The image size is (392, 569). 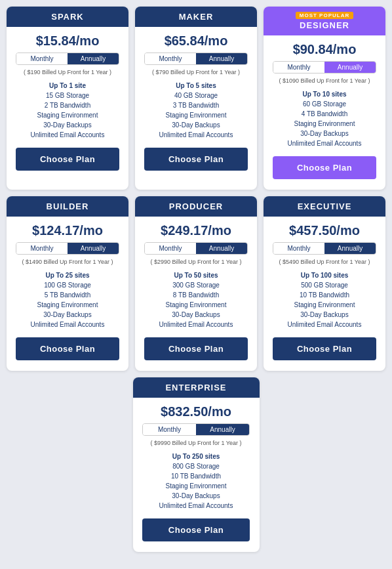 What do you see at coordinates (325, 49) in the screenshot?
I see `plan-price-designer: $90.84/mo` at bounding box center [325, 49].